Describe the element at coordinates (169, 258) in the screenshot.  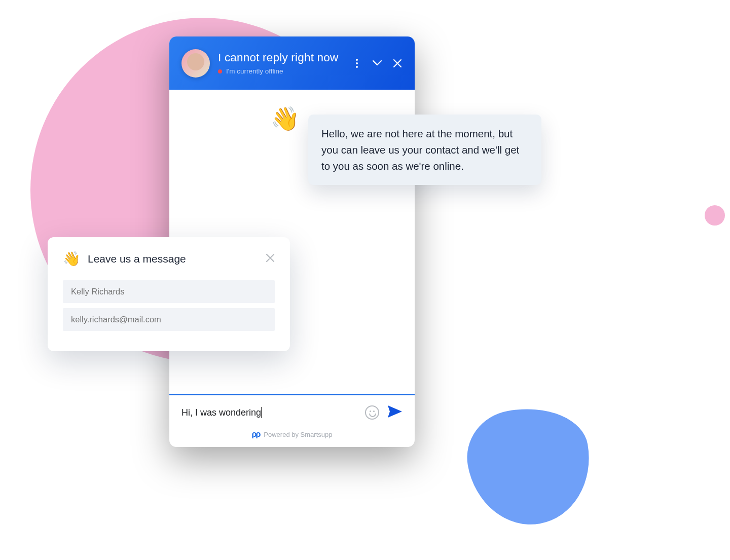
I see `leave-message-header: 👋 Leave us a message` at that location.